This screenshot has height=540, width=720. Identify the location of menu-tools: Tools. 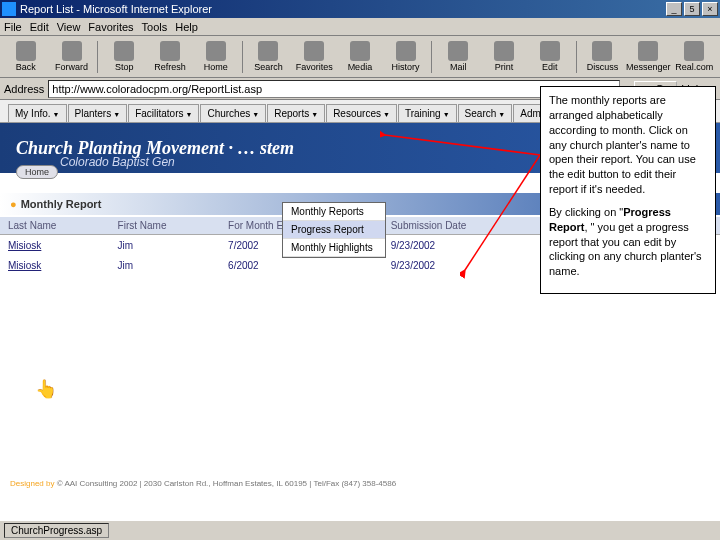
(155, 27).